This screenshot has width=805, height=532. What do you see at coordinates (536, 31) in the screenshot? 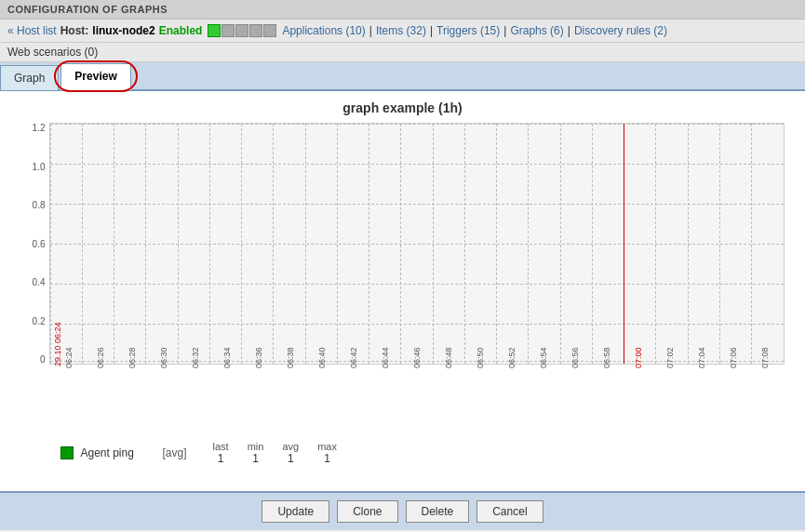
I see `graphs-link: Graphs (6)` at bounding box center [536, 31].